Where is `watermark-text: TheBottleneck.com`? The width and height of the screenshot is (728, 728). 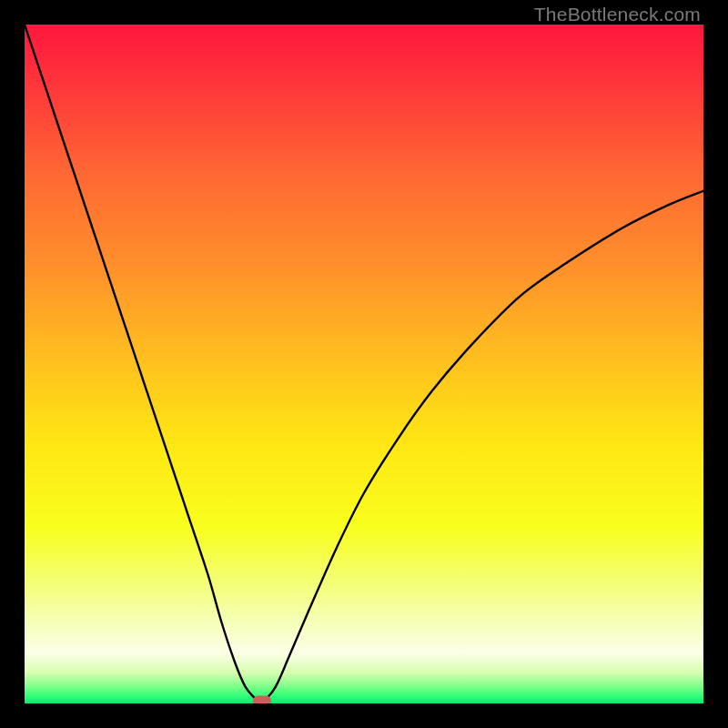 watermark-text: TheBottleneck.com is located at coordinates (617, 15).